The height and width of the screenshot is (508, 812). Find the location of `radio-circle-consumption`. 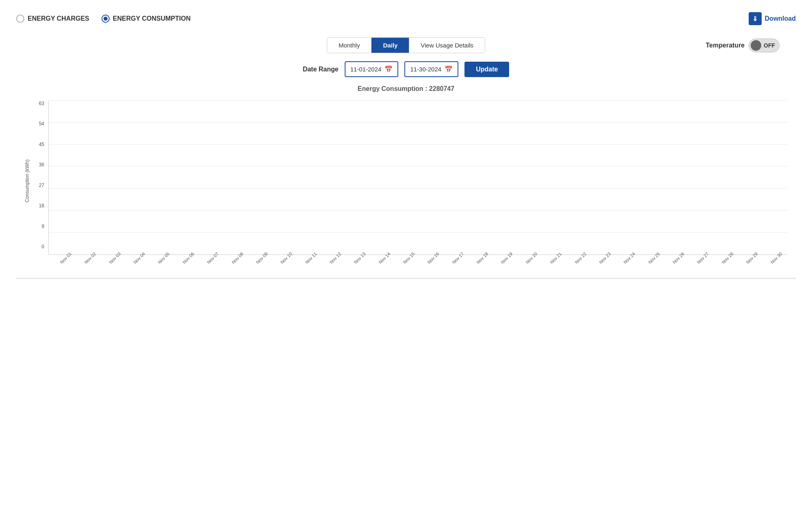

radio-circle-consumption is located at coordinates (106, 19).